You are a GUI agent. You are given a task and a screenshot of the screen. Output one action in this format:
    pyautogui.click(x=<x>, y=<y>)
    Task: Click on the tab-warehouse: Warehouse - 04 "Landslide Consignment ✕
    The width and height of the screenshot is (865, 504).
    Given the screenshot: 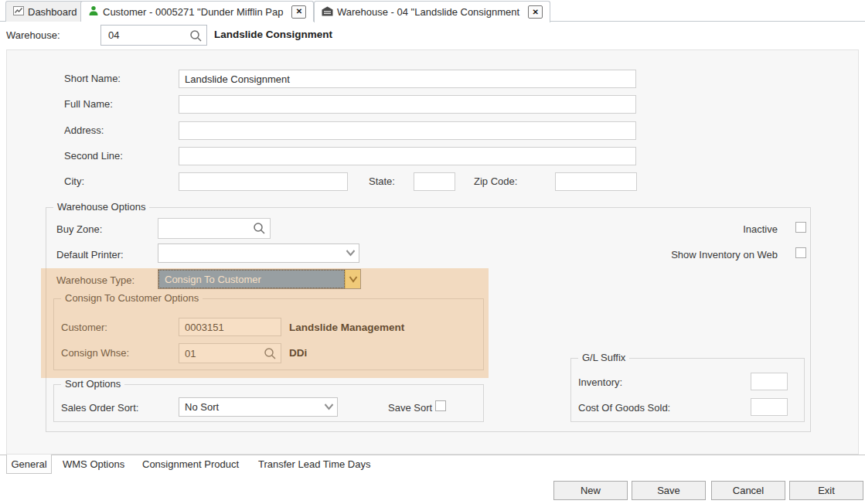 What is the action you would take?
    pyautogui.click(x=432, y=12)
    